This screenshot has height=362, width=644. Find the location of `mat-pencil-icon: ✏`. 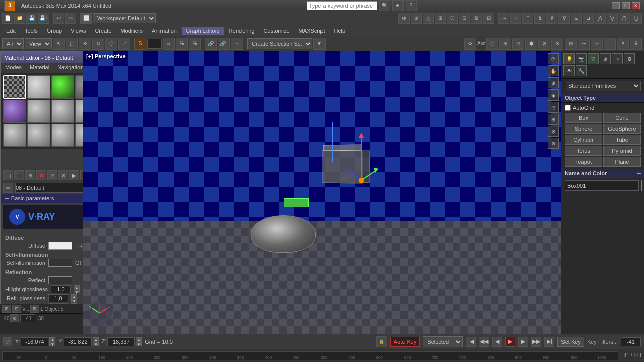

mat-pencil-icon: ✏ is located at coordinates (8, 188).